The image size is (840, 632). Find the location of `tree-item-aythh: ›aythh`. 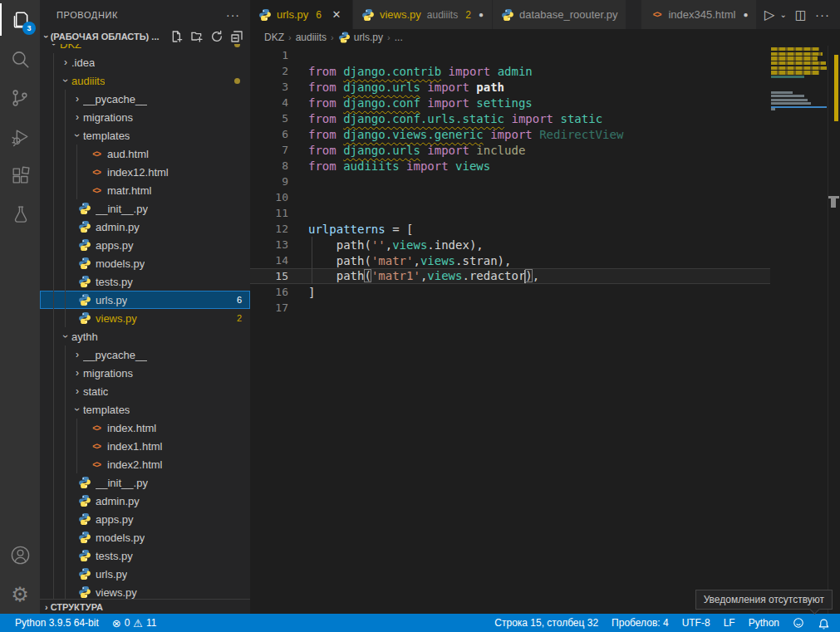

tree-item-aythh: ›aythh is located at coordinates (145, 336).